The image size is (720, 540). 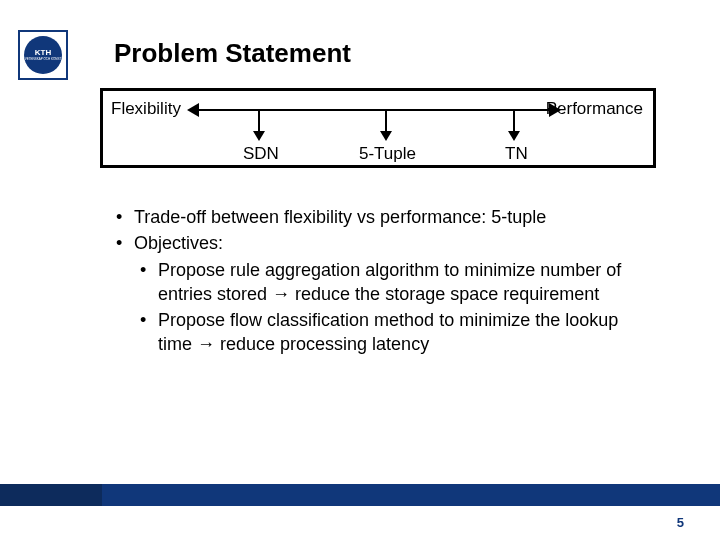 What do you see at coordinates (259, 121) in the screenshot?
I see `tick-sdn` at bounding box center [259, 121].